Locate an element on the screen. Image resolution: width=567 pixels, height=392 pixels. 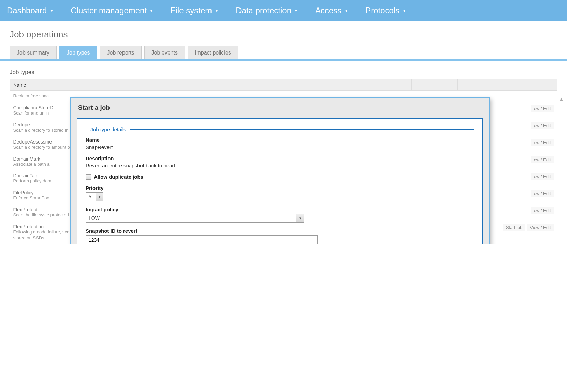
section-title: Job types is located at coordinates (284, 70).